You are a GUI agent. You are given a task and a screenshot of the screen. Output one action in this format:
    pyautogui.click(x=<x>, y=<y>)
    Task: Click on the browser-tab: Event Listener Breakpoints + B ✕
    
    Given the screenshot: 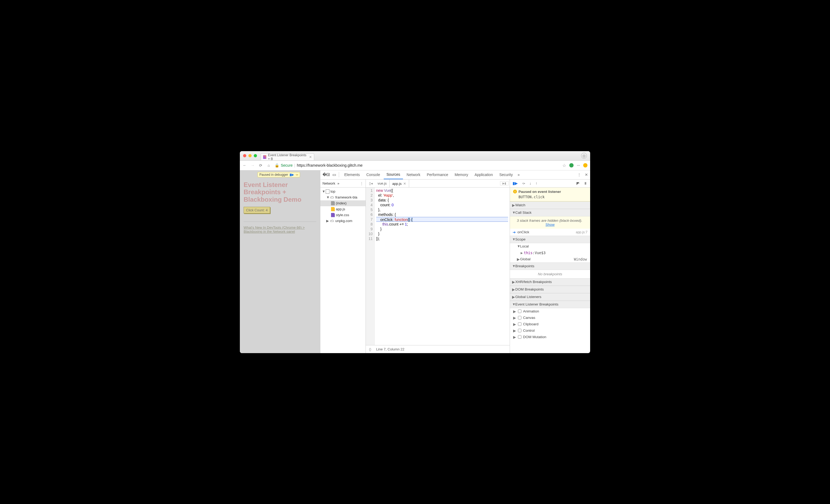 What is the action you would take?
    pyautogui.click(x=288, y=157)
    